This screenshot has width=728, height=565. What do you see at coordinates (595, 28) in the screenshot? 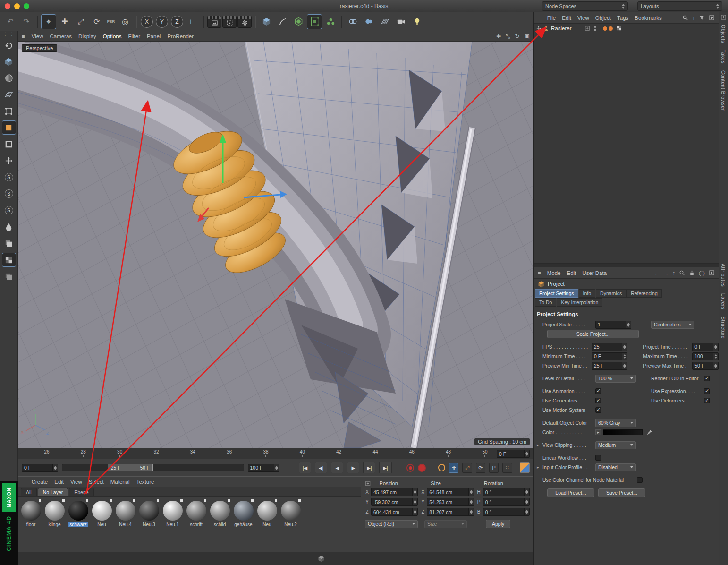
I see `visibility-toggle-icon` at bounding box center [595, 28].